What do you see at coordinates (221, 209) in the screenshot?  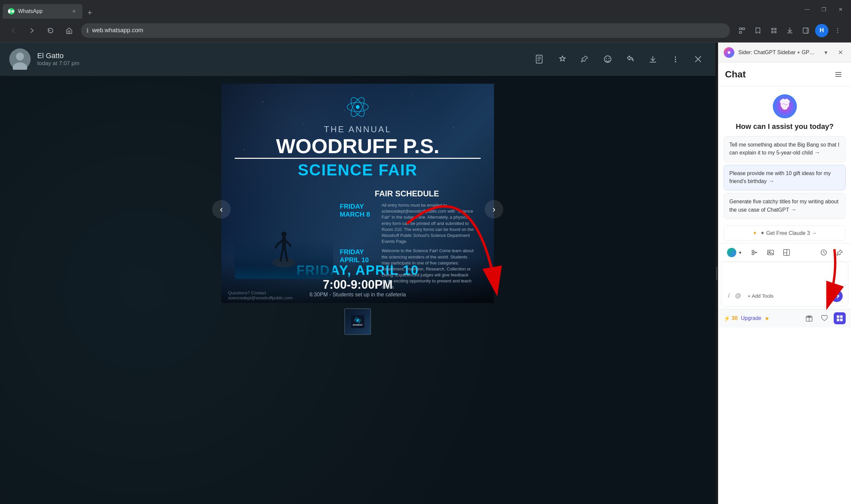 I see `prev-image-button: ‹` at bounding box center [221, 209].